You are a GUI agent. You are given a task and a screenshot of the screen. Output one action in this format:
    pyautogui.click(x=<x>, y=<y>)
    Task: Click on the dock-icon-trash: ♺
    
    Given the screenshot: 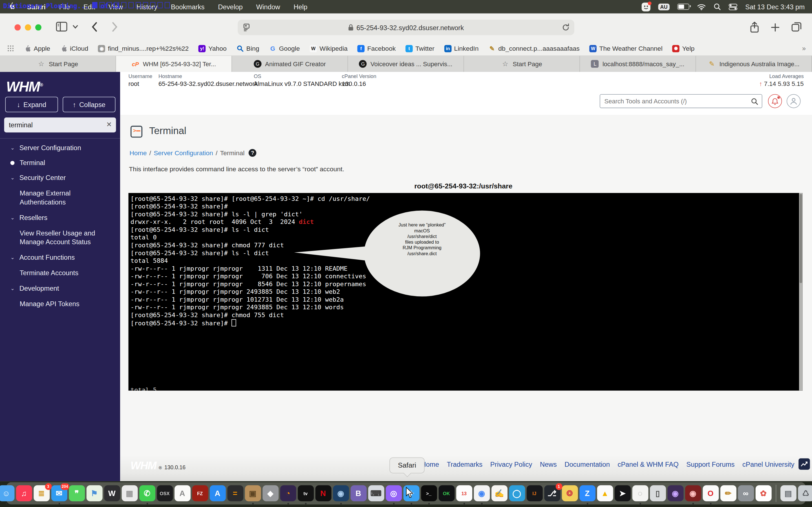 What is the action you would take?
    pyautogui.click(x=805, y=493)
    